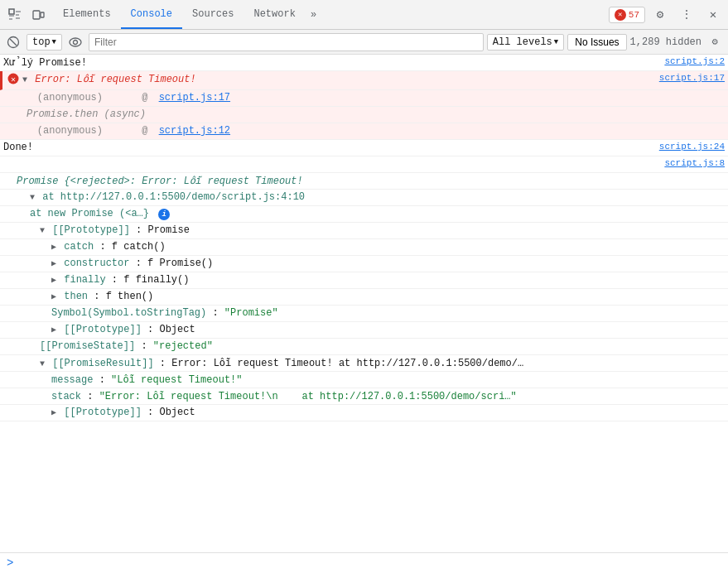 Image resolution: width=728 pixels, height=573 pixels. I want to click on pr-value: : Error: Lỗi request Timeout! at http://…, so click(341, 364).